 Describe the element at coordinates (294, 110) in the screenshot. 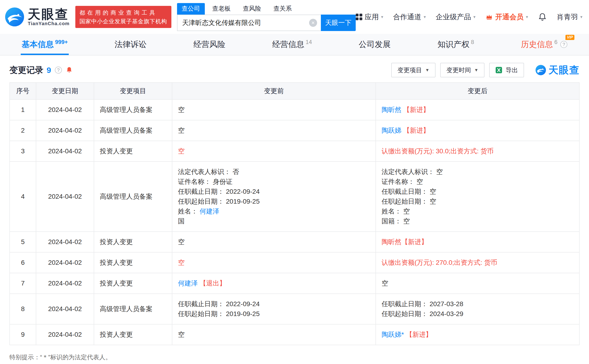

I see `table-row: 12024-04-02高级管理人员备案空陶昕然 【新进】` at that location.